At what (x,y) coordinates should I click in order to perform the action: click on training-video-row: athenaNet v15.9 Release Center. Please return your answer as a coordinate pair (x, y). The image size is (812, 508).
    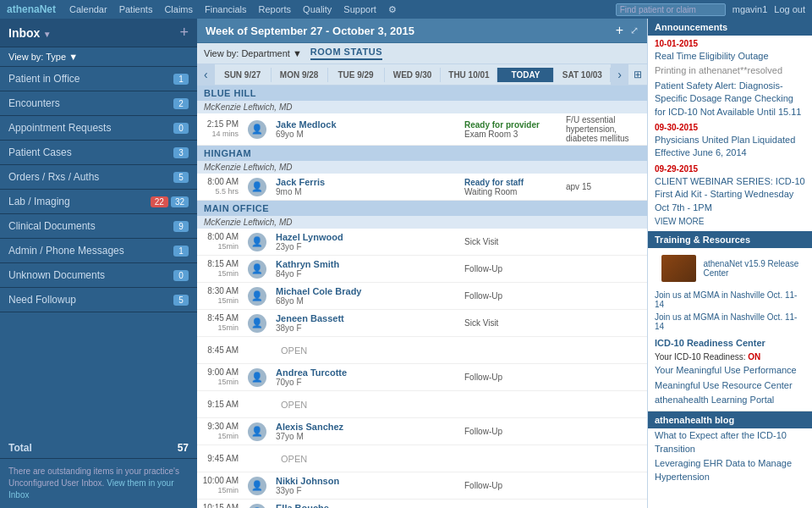
    Looking at the image, I should click on (730, 268).